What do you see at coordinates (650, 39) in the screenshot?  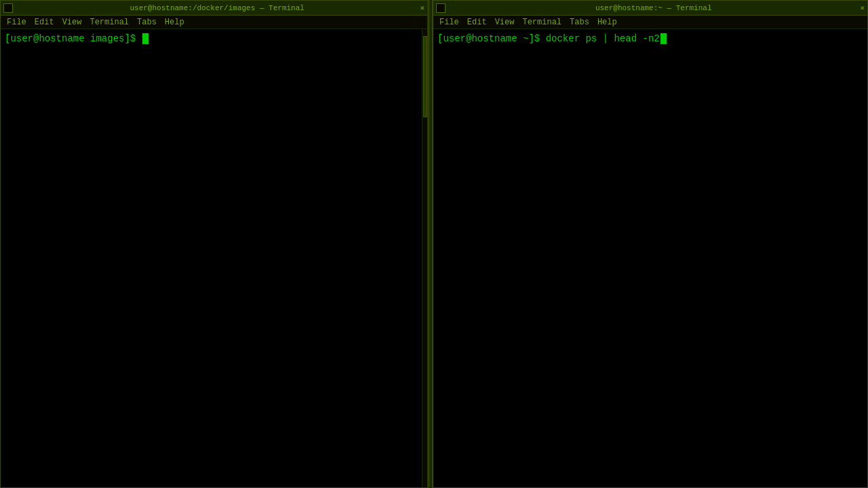 I see `right-prompt-line: [user@hostname ~]$ docker ps | head -n2` at bounding box center [650, 39].